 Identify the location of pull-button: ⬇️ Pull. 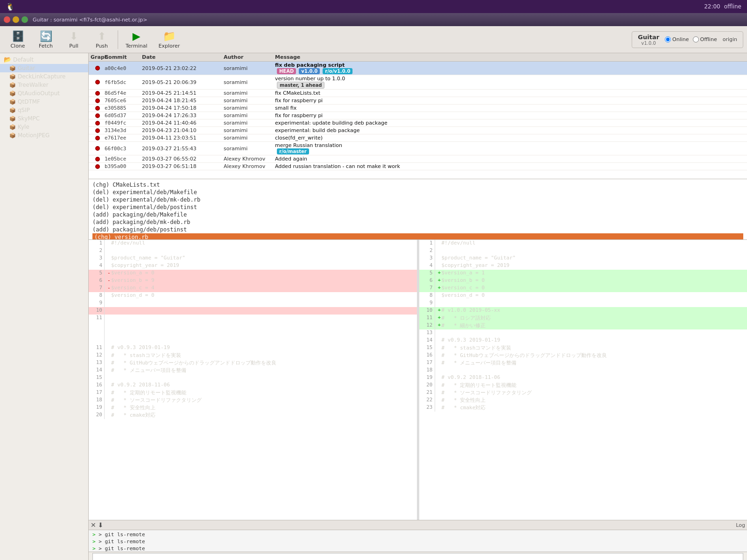
(74, 40).